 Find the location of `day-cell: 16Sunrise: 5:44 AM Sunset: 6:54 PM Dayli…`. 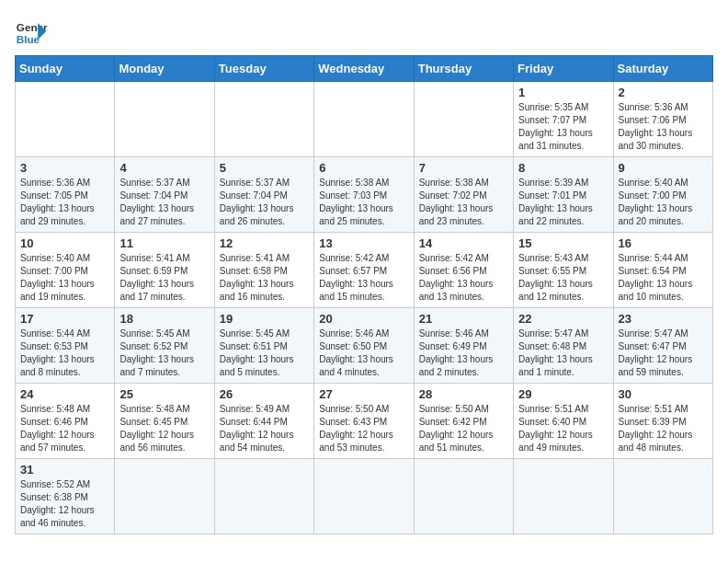

day-cell: 16Sunrise: 5:44 AM Sunset: 6:54 PM Dayli… is located at coordinates (663, 270).